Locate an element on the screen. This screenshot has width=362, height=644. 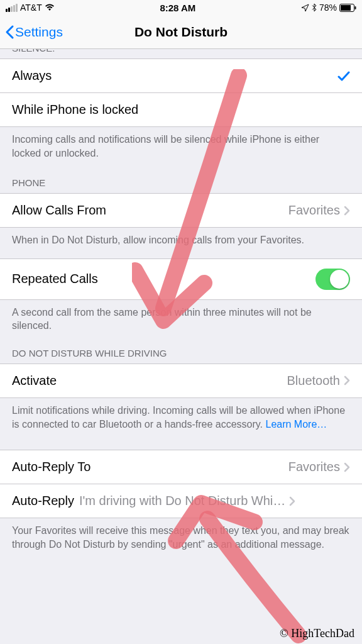
silence-always-label: Always is located at coordinates (31, 75).